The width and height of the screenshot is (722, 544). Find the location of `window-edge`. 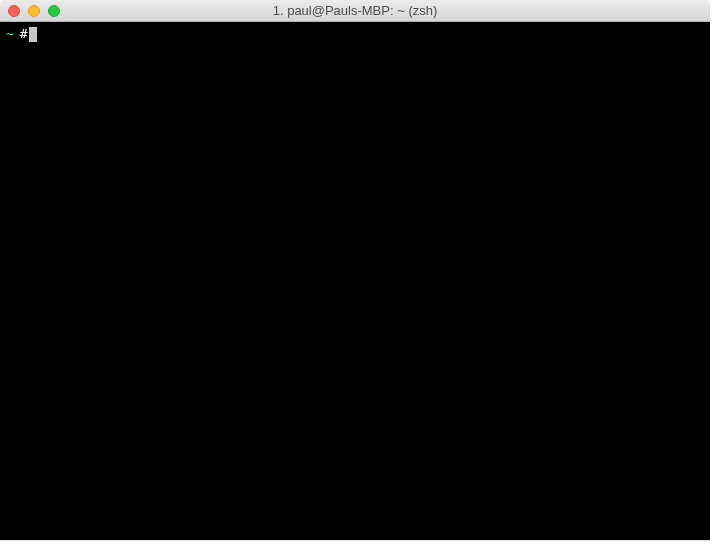

window-edge is located at coordinates (716, 272).